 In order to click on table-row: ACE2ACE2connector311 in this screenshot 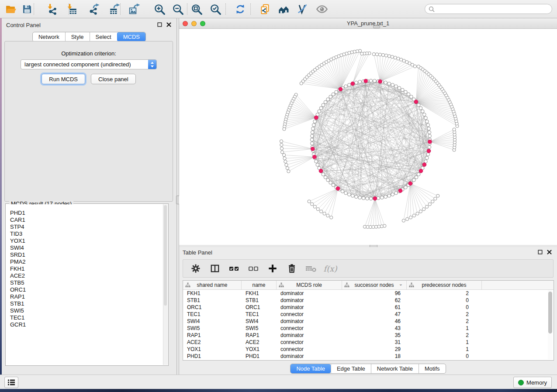, I will do `click(368, 342)`.